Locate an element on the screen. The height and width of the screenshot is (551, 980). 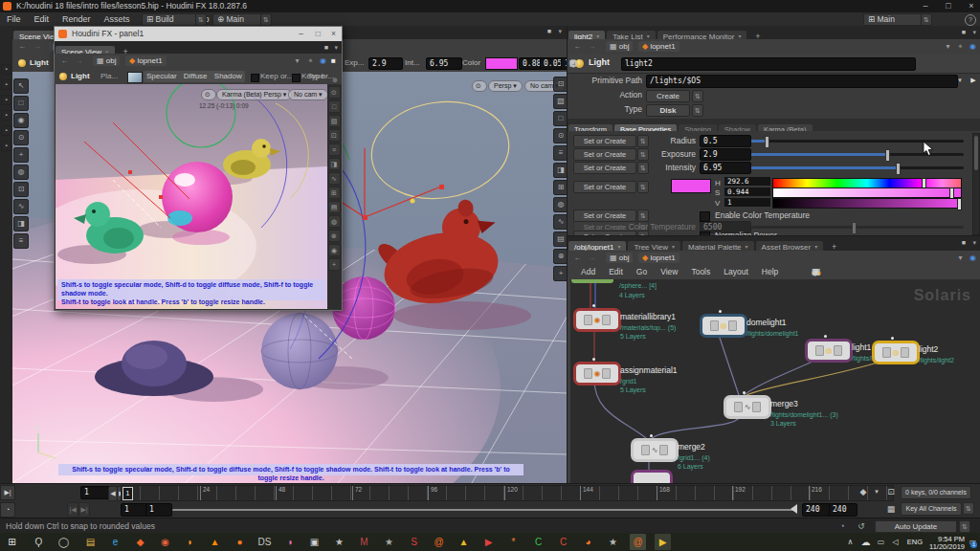
range-slider-handle is located at coordinates (794, 509).